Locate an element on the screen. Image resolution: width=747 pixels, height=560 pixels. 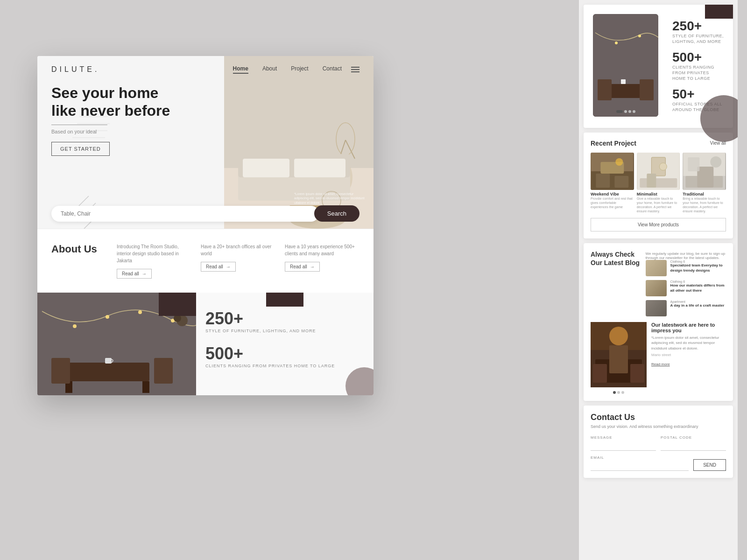
project-desc-3: Bring a relaxable touch to your home, fr… is located at coordinates (704, 205).